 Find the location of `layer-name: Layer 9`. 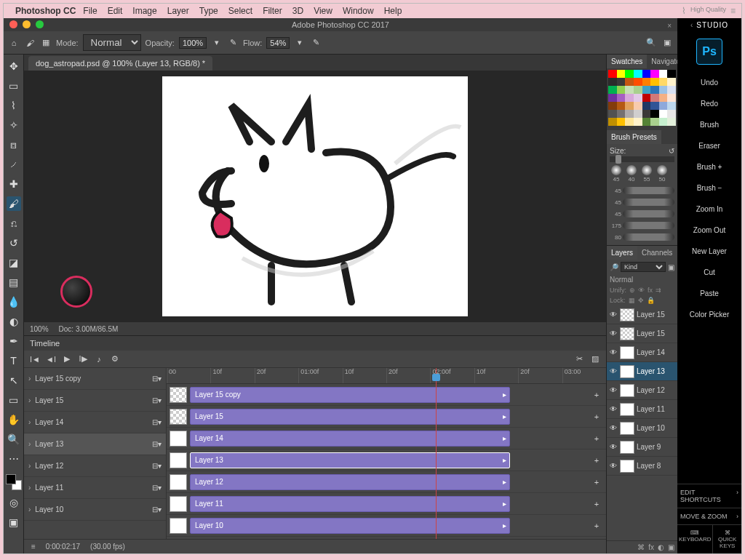

layer-name: Layer 9 is located at coordinates (649, 447).